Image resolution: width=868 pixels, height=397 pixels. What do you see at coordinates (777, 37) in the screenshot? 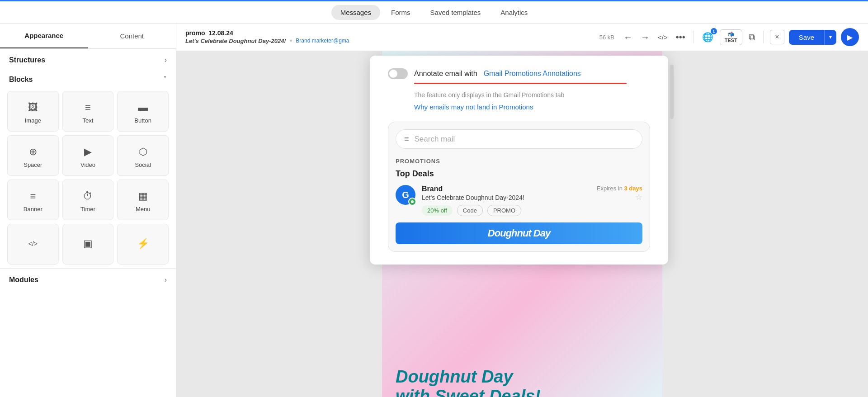
I see `close-icon: ×` at bounding box center [777, 37].